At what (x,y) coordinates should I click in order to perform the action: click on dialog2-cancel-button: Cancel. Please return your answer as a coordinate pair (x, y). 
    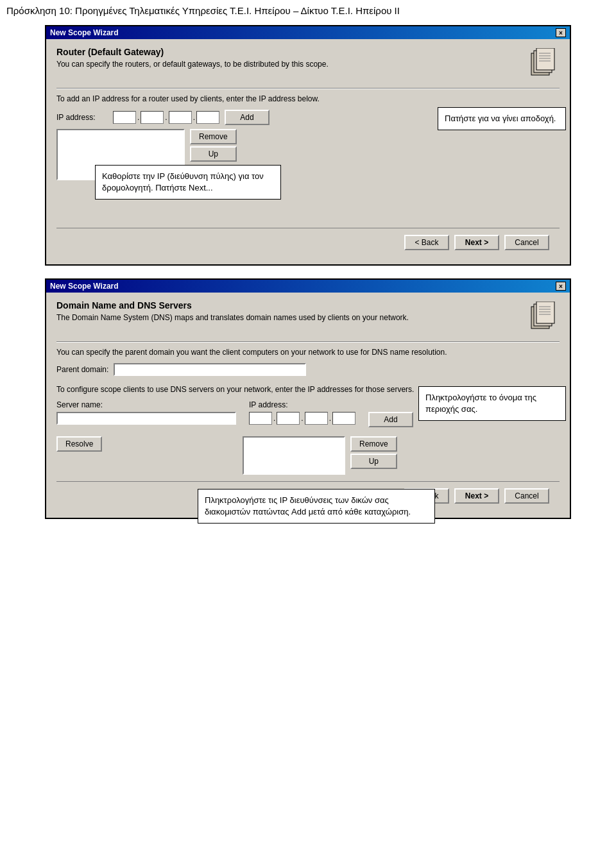
    Looking at the image, I should click on (527, 496).